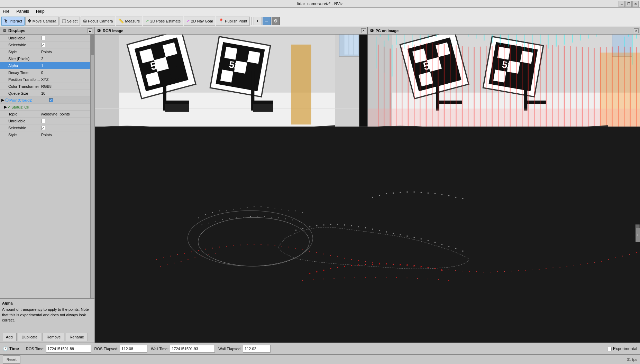  What do you see at coordinates (163, 21) in the screenshot?
I see `pose-estimate-button: ↗ 2D Pose Estimate` at bounding box center [163, 21].